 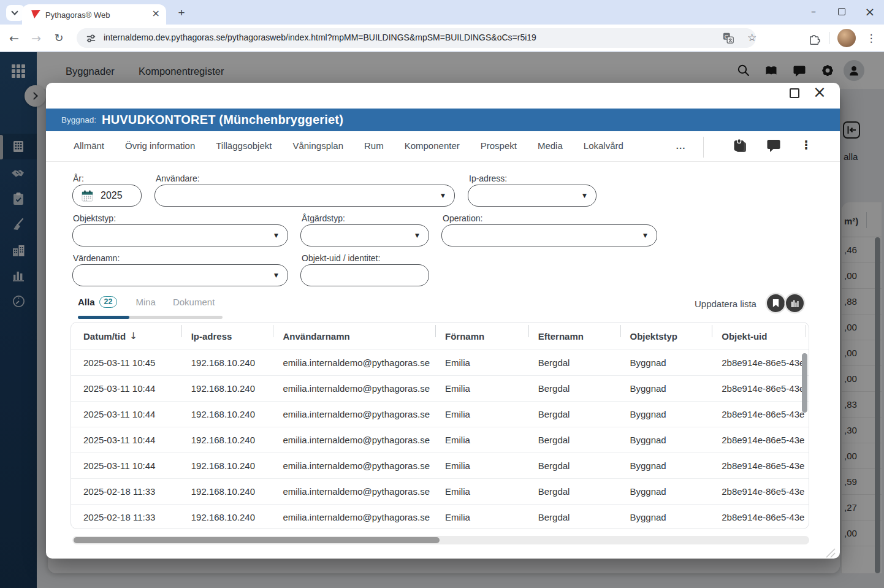 What do you see at coordinates (760, 336) in the screenshot?
I see `column-header-7: Objekt-uid` at bounding box center [760, 336].